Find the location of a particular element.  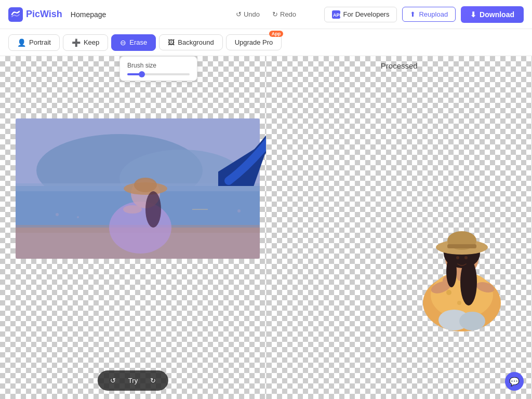

brush-size-label: Brush size is located at coordinates (158, 65).